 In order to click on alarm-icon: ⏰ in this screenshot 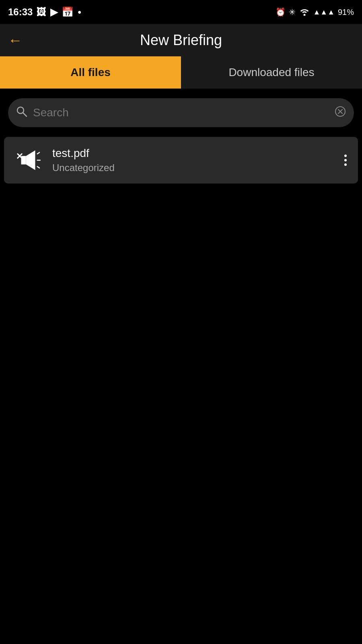, I will do `click(281, 12)`.